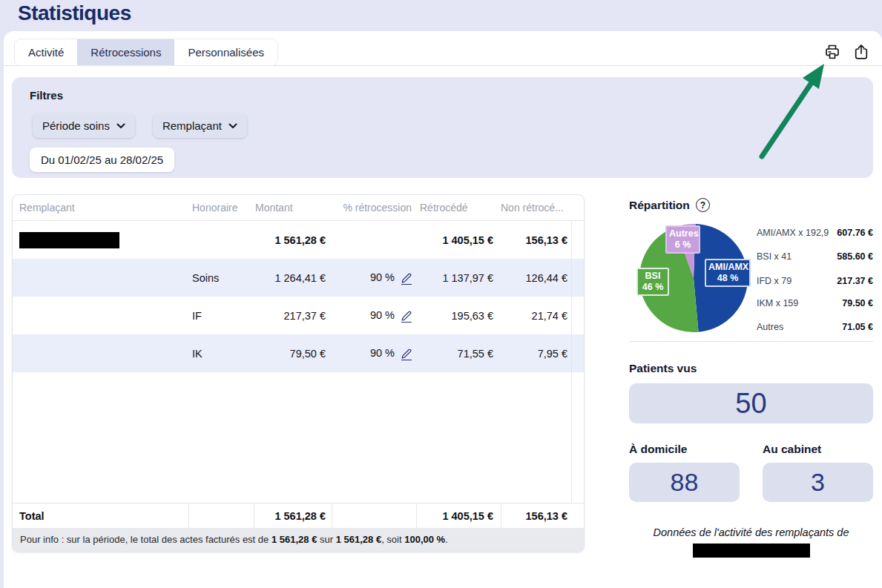  I want to click on pie-label-autres: Autres 6 %, so click(682, 240).